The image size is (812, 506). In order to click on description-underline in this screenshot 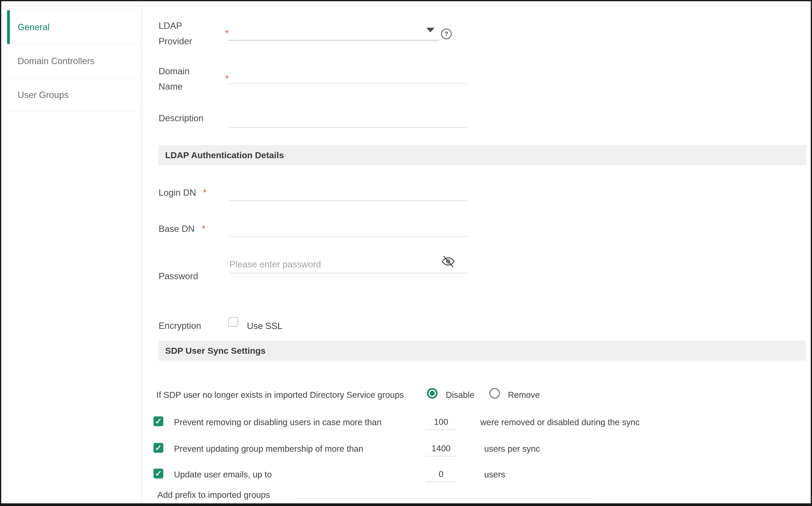, I will do `click(348, 127)`.